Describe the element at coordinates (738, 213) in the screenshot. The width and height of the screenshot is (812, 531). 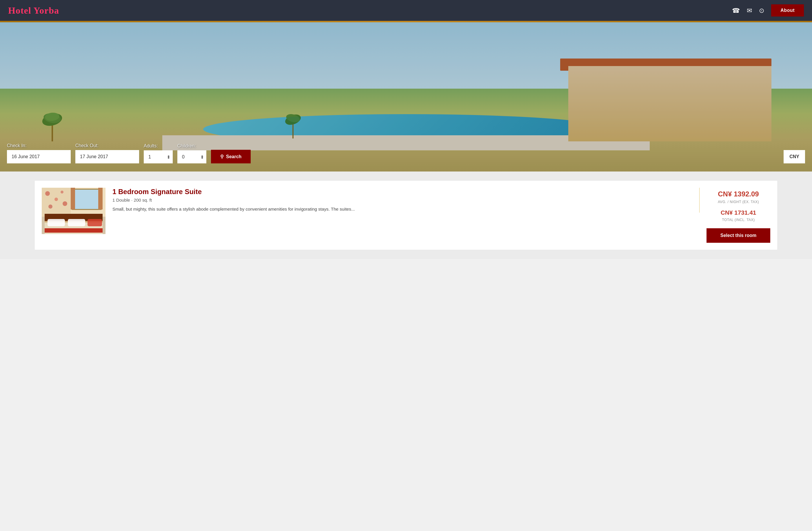
I see `price-total: CN¥ 1731.41` at that location.